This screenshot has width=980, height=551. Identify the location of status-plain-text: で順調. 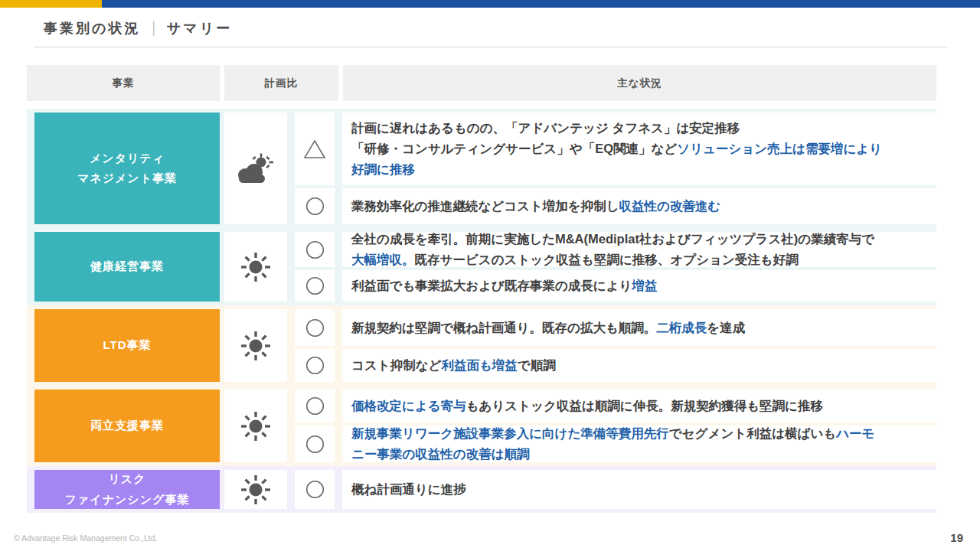
(537, 365).